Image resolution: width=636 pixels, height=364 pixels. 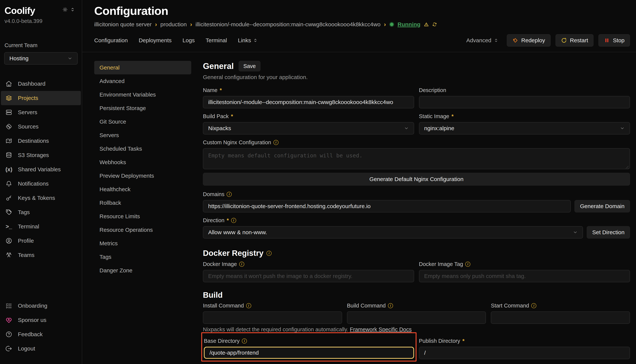 I want to click on subnav-tags: Tags, so click(x=143, y=257).